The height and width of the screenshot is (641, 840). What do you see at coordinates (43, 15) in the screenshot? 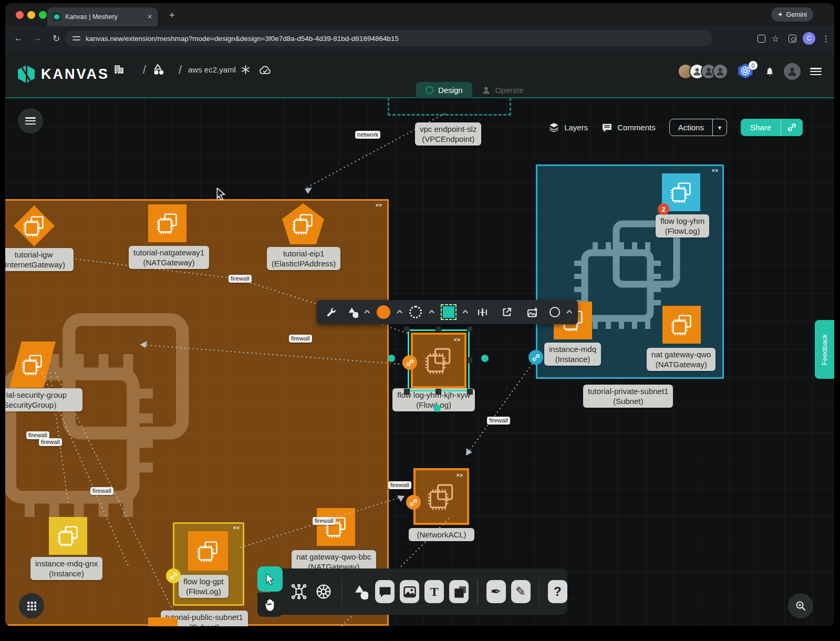
I see `maximize-window-button` at bounding box center [43, 15].